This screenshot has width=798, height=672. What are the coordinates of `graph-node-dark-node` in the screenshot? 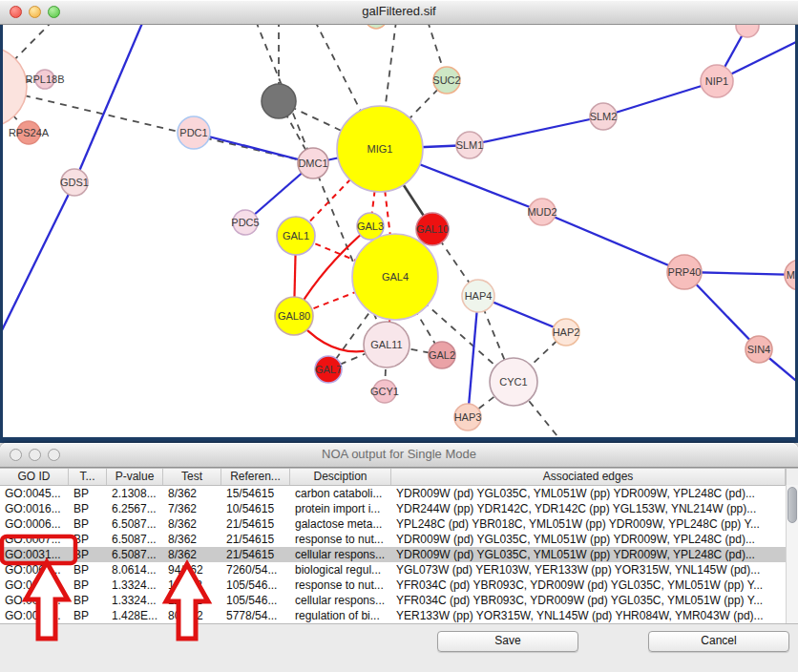 It's located at (279, 101).